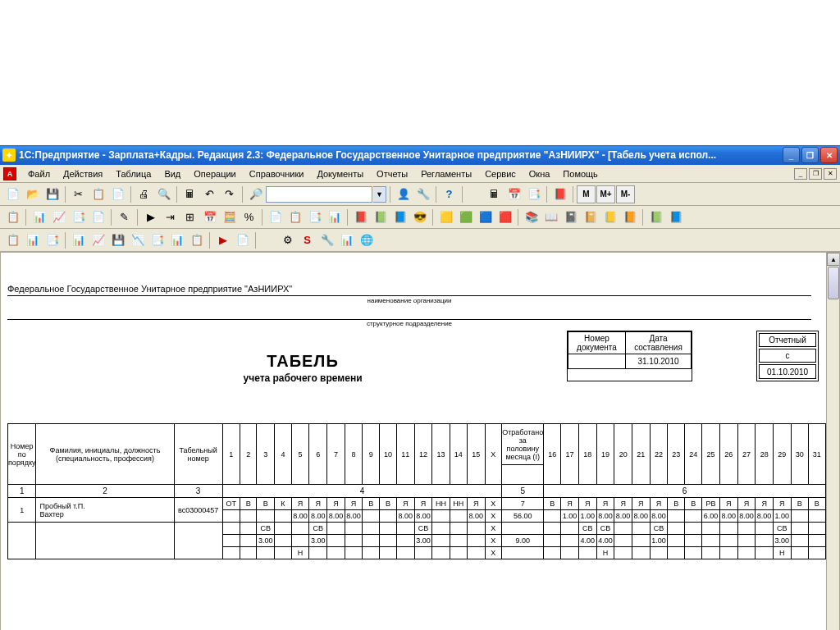 The width and height of the screenshot is (840, 630). I want to click on calc2-icon: 🖩, so click(494, 194).